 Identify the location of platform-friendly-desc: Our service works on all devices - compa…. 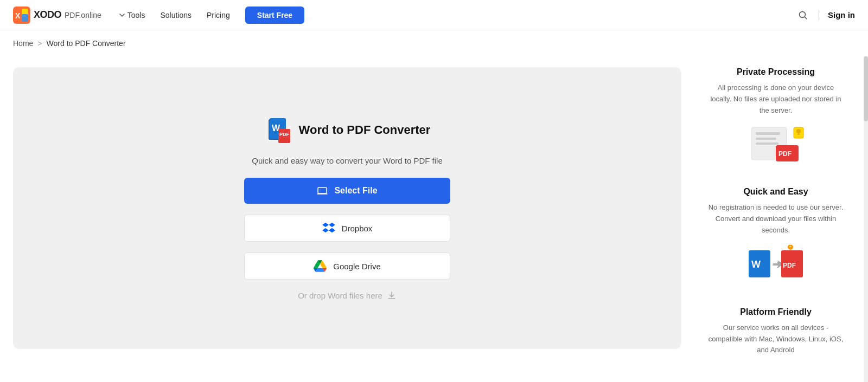
(776, 339).